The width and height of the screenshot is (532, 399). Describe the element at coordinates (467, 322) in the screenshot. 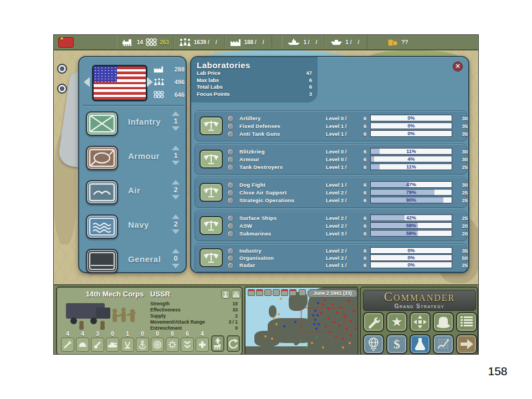

I see `reports-list-button` at that location.